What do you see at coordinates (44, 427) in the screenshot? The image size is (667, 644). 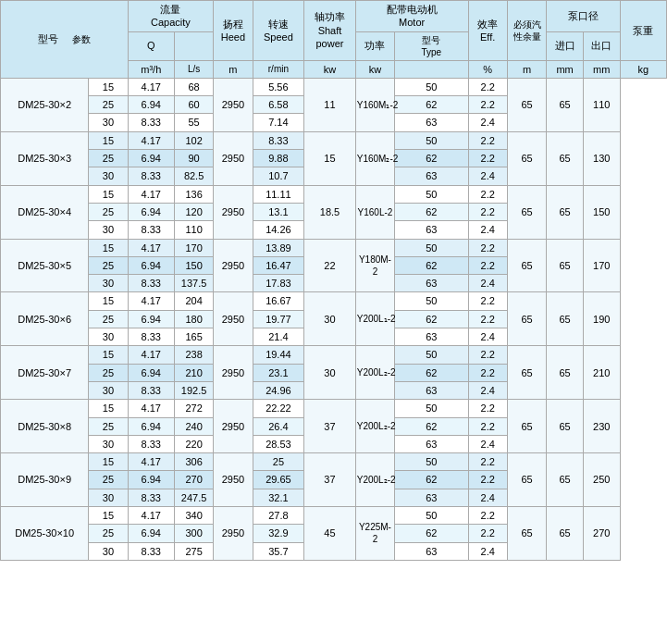 I see `model-cell: DM25-30×8` at bounding box center [44, 427].